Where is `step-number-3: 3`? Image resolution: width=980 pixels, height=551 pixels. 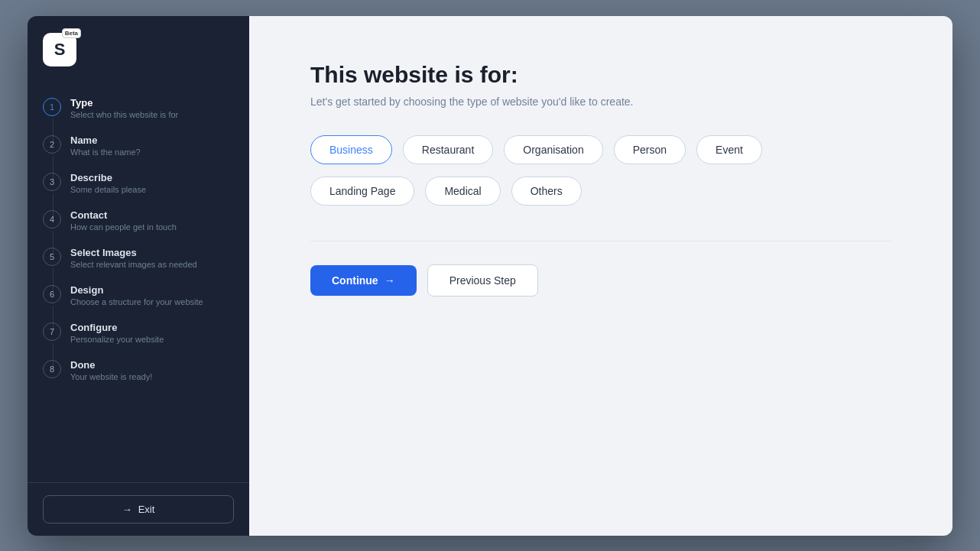 step-number-3: 3 is located at coordinates (52, 182).